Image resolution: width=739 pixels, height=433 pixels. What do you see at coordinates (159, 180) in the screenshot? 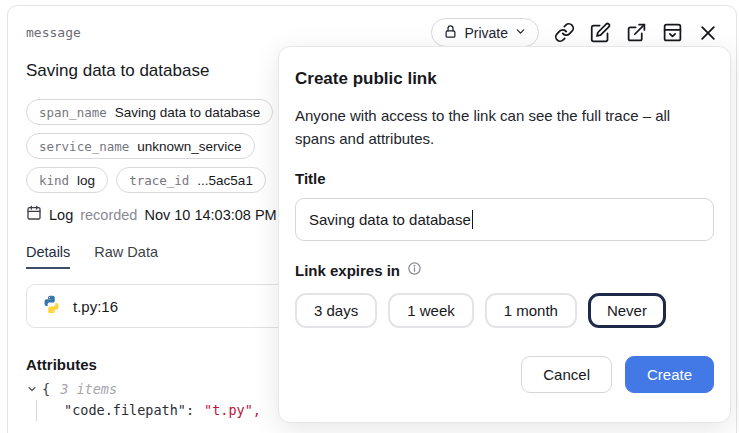
I see `badge-key: trace_id` at bounding box center [159, 180].